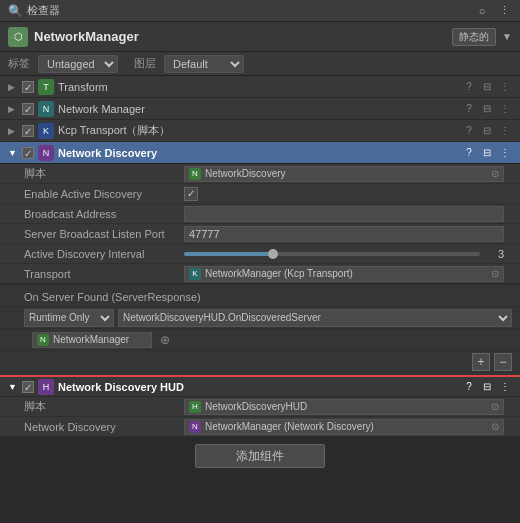  I want to click on help-hud: ?, so click(469, 387).